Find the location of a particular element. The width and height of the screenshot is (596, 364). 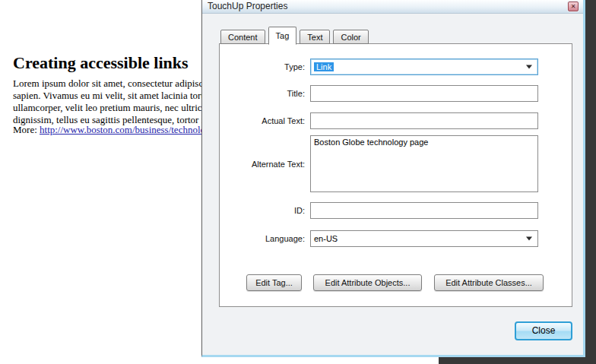

edit-buttons-row: Edit Tag... Edit Attribute Objects... Ed… is located at coordinates (395, 283).